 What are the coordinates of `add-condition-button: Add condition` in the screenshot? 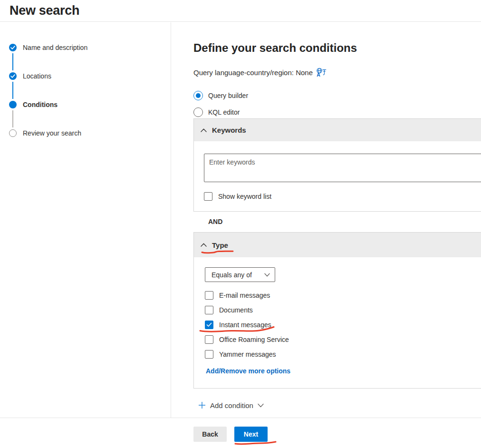 It's located at (231, 405).